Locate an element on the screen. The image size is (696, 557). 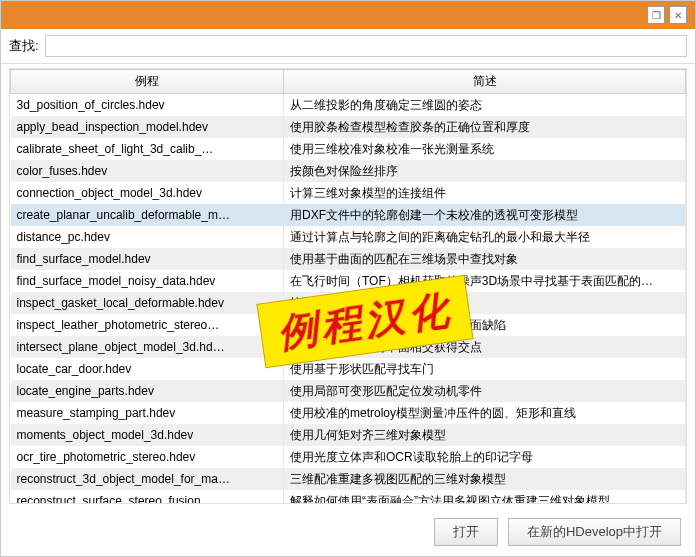
cell-desc: 使用基于曲面的匹配在三维场景中查找对象 is located at coordinates (485, 259).